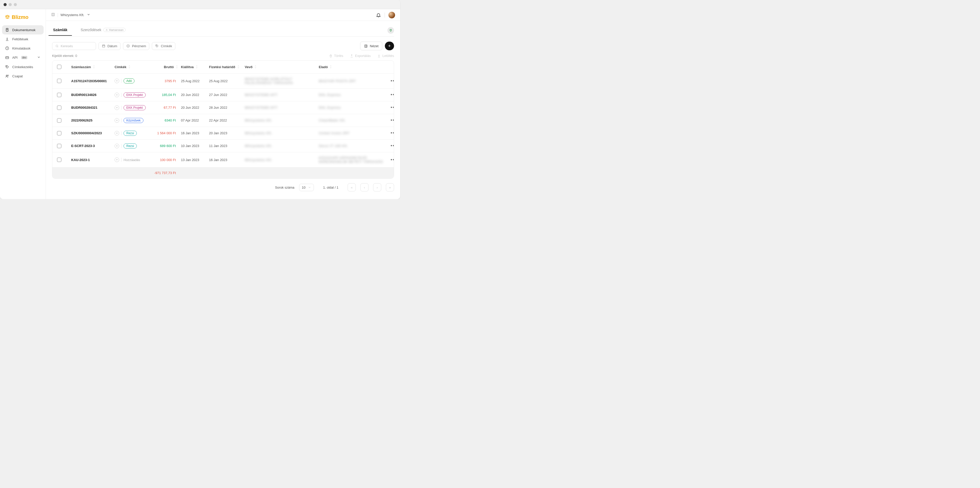 This screenshot has height=488, width=980. Describe the element at coordinates (164, 81) in the screenshot. I see `gross-amount: 3795 Ft` at that location.